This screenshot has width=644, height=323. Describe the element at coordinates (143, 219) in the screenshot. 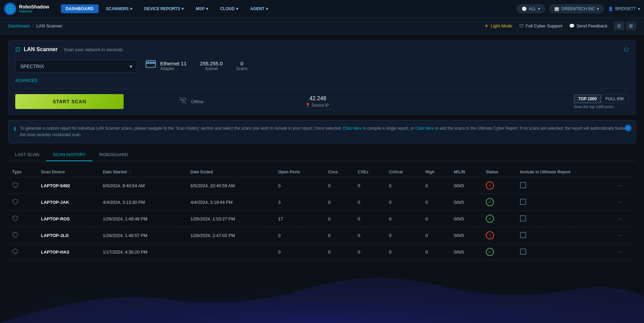

I see `cell-date-started: 1/26/2024, 1:48:48 PM` at that location.